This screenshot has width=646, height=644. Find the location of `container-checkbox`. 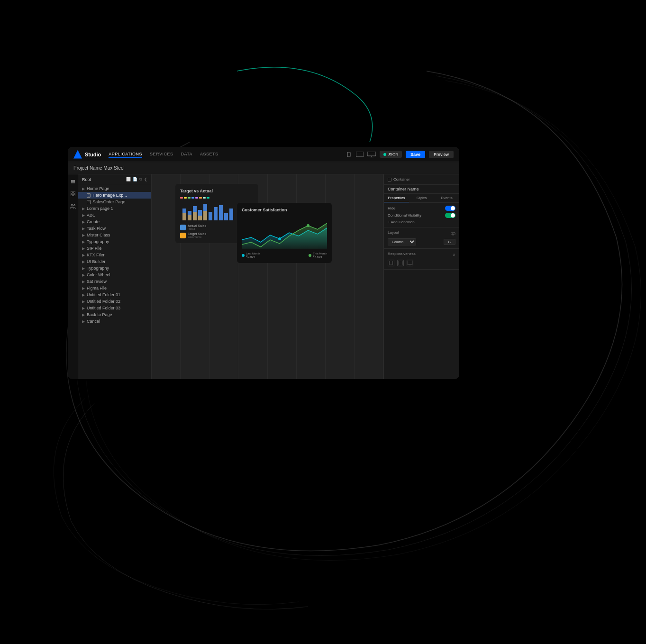

container-checkbox is located at coordinates (390, 180).